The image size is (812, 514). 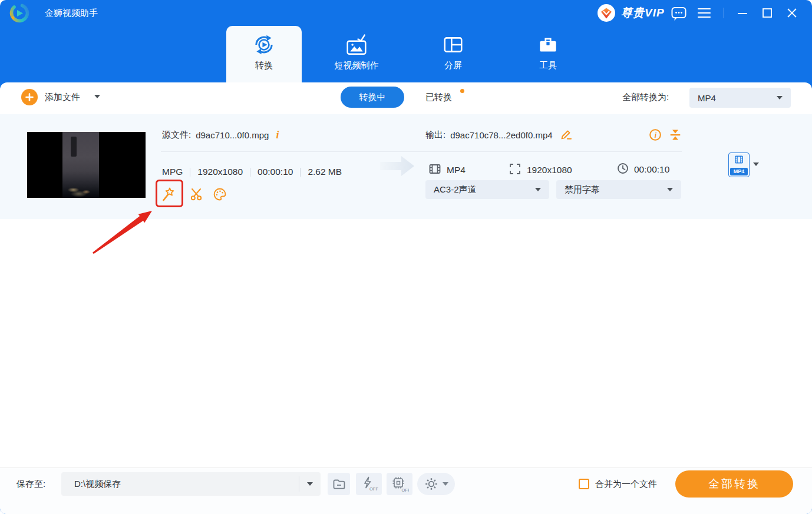 I want to click on merge-label: 合并为一个文件, so click(x=626, y=484).